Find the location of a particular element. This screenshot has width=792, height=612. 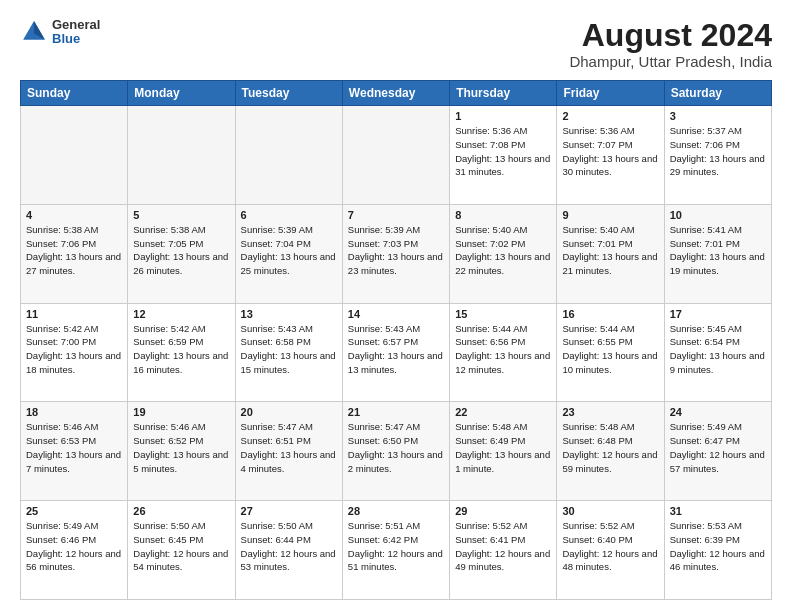

col-header-thursday: Thursday is located at coordinates (504, 94).